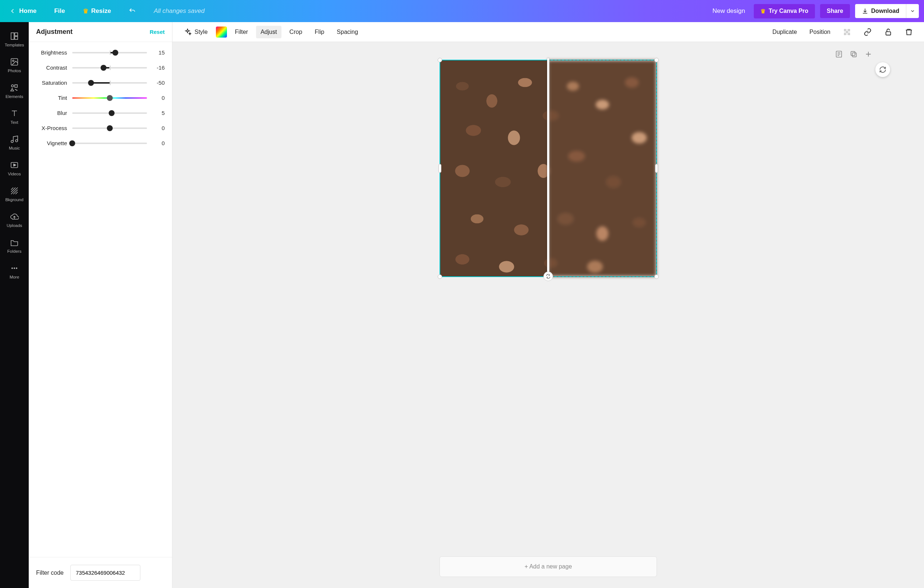 The height and width of the screenshot is (588, 924). What do you see at coordinates (15, 272) in the screenshot?
I see `rail-more: More` at bounding box center [15, 272].